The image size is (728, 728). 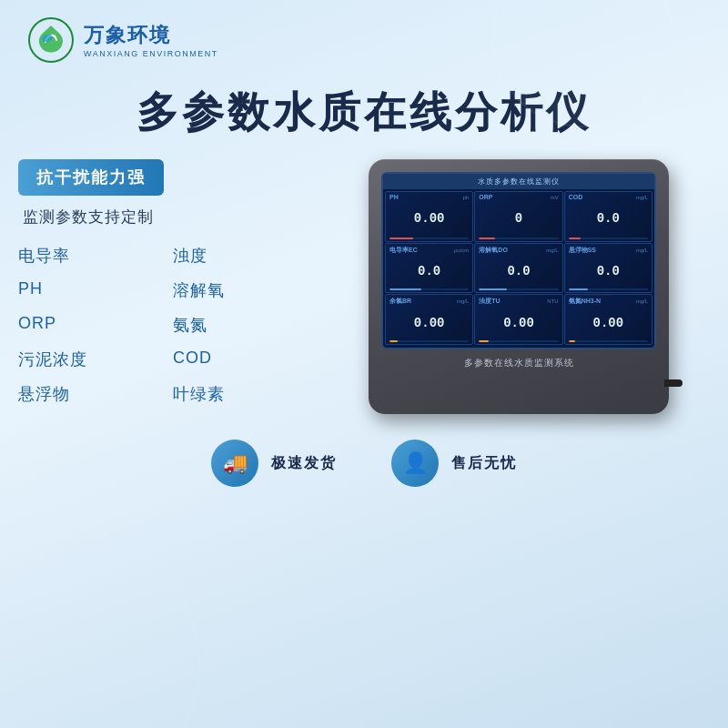 What do you see at coordinates (608, 268) in the screenshot?
I see `screen-cell: 悬浮物SS mg/L 0.0` at bounding box center [608, 268].